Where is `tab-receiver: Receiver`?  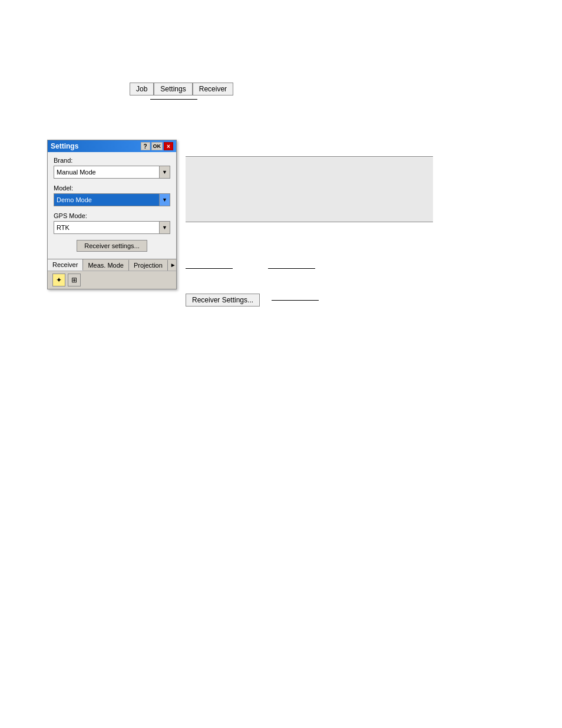 tab-receiver: Receiver is located at coordinates (65, 265).